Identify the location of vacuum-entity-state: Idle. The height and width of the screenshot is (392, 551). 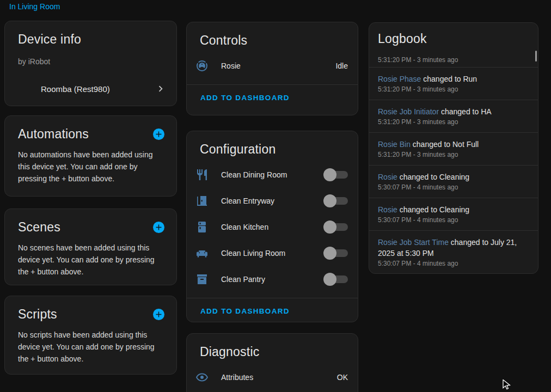
(342, 66).